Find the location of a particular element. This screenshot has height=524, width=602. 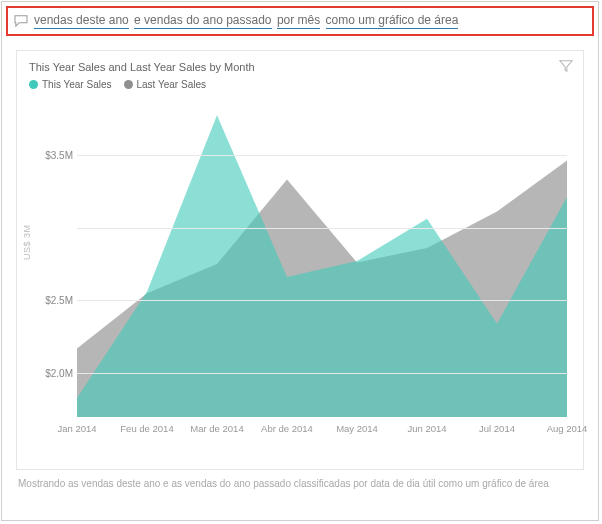

legend-last-year: Last Year Sales is located at coordinates (166, 84).